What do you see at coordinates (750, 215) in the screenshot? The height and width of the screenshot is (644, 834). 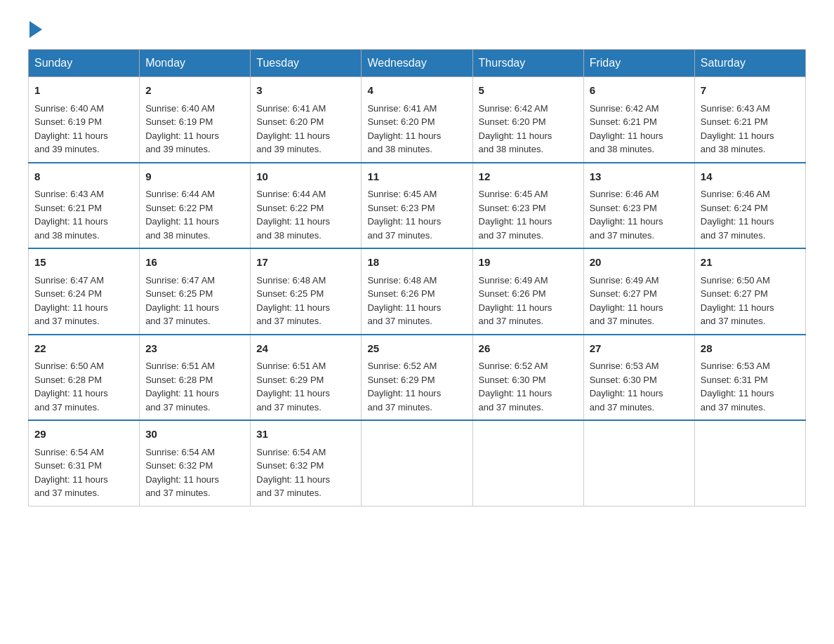 I see `day-info: Sunrise: 6:46 AMSunset: 6:24 PMDaylight:…` at bounding box center [750, 215].